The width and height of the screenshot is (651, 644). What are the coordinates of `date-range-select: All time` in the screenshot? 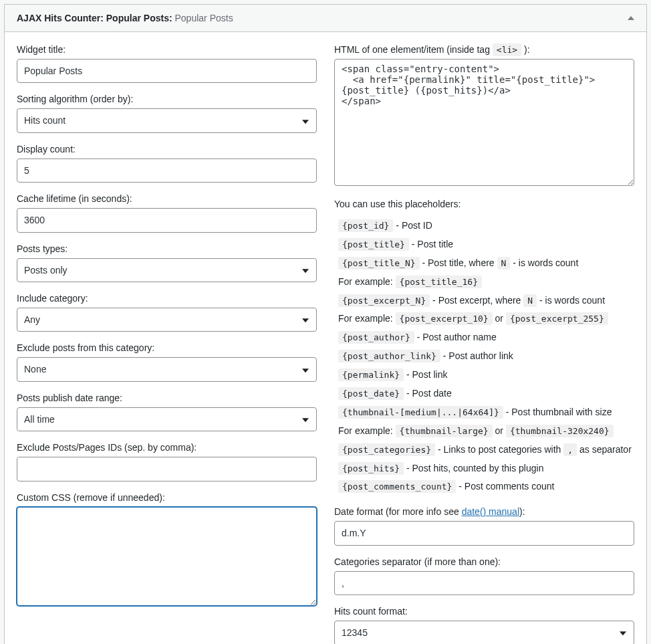 It's located at (167, 419).